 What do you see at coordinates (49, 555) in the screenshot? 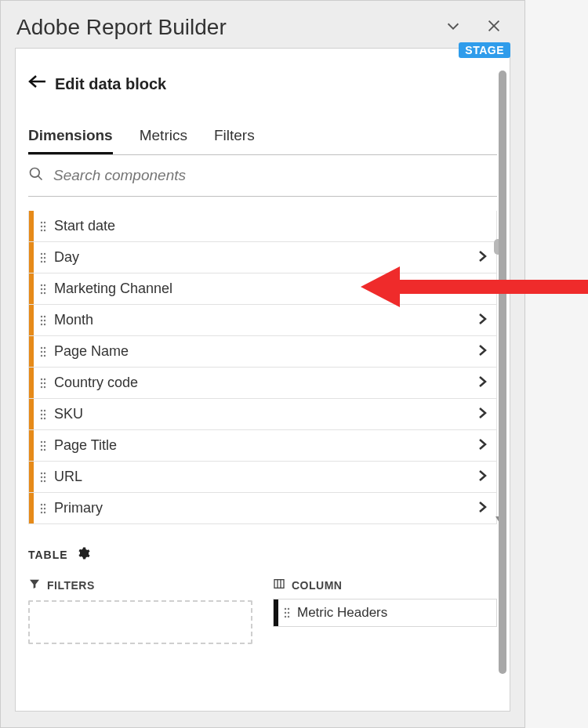
I see `table-title: TABLE` at bounding box center [49, 555].